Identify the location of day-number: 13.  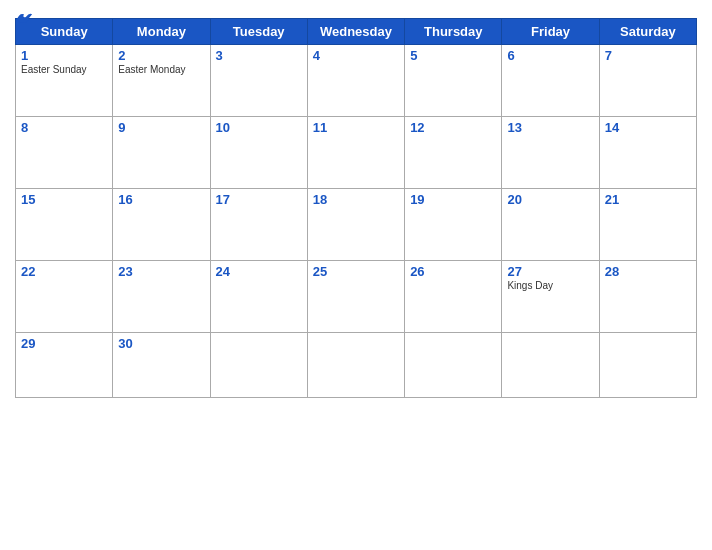
(550, 128).